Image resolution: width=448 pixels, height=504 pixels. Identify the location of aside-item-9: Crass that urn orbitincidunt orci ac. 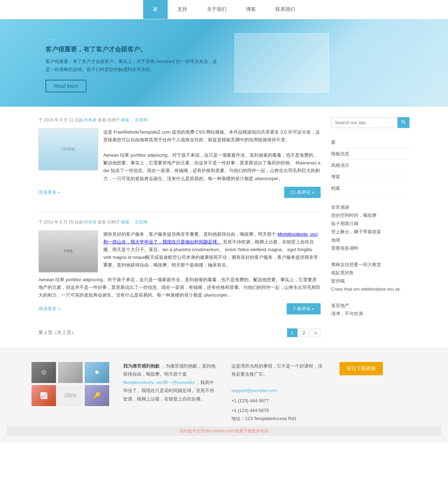
(370, 289).